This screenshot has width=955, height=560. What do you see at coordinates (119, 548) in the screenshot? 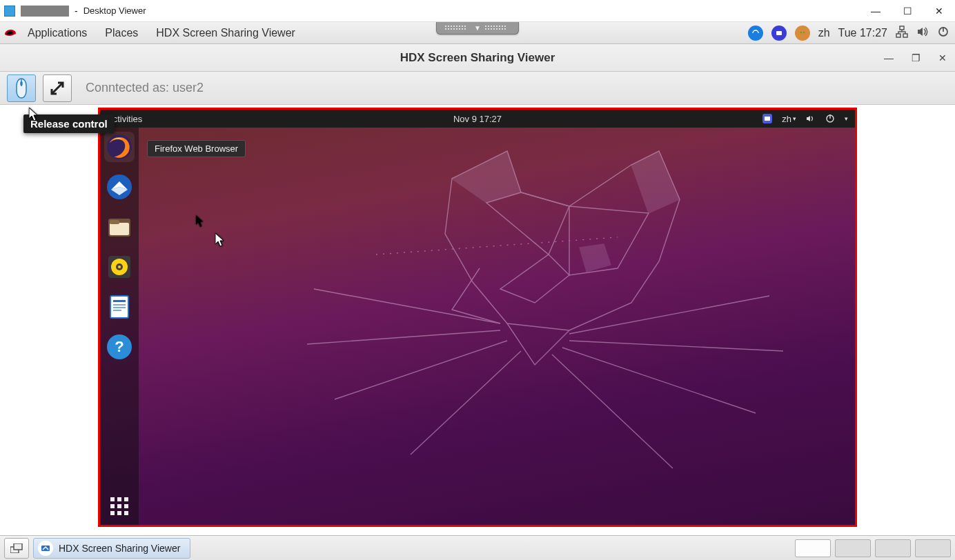
I see `taskbar-app-hdx-label: HDX Screen Sharing Viewer` at bounding box center [119, 548].